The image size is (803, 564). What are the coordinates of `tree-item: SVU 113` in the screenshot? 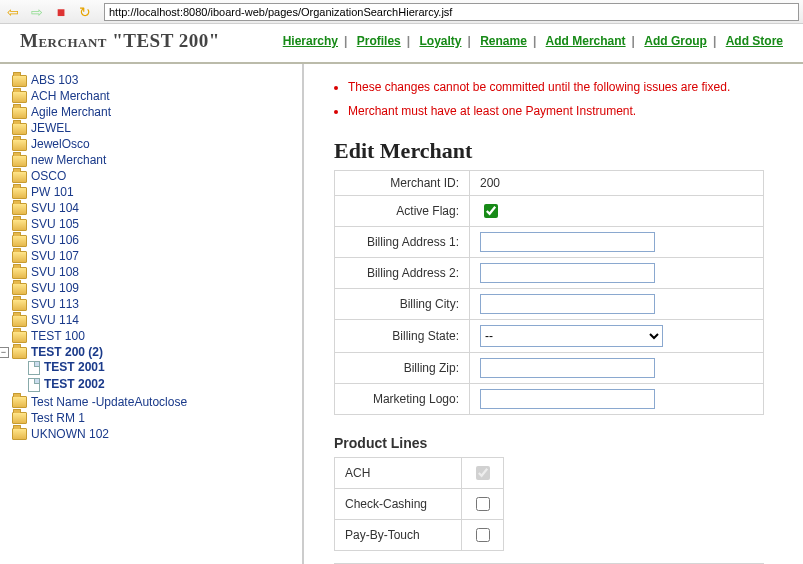 It's located at (55, 304).